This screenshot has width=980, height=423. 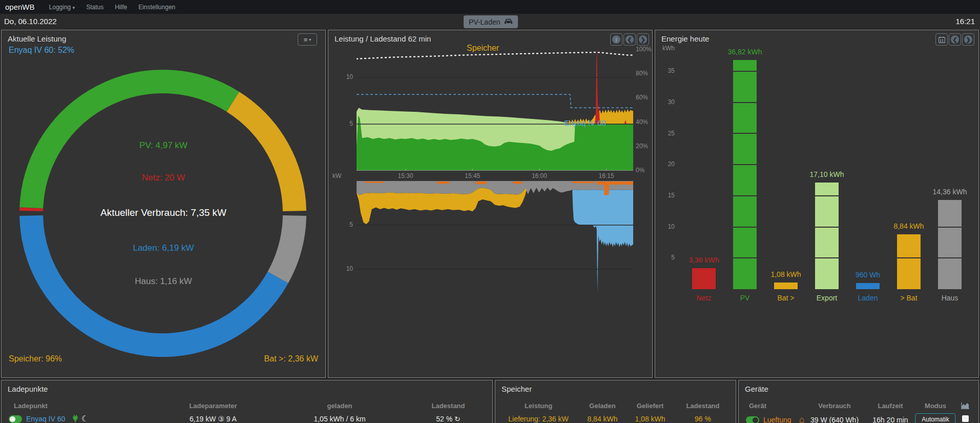 What do you see at coordinates (965, 406) in the screenshot?
I see `chart-icon` at bounding box center [965, 406].